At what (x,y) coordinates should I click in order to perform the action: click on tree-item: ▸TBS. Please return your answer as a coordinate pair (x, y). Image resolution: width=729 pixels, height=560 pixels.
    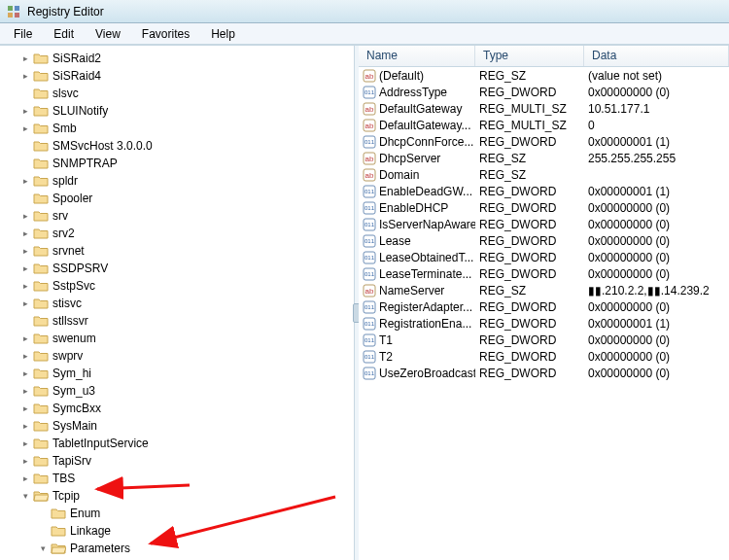
    Looking at the image, I should click on (187, 478).